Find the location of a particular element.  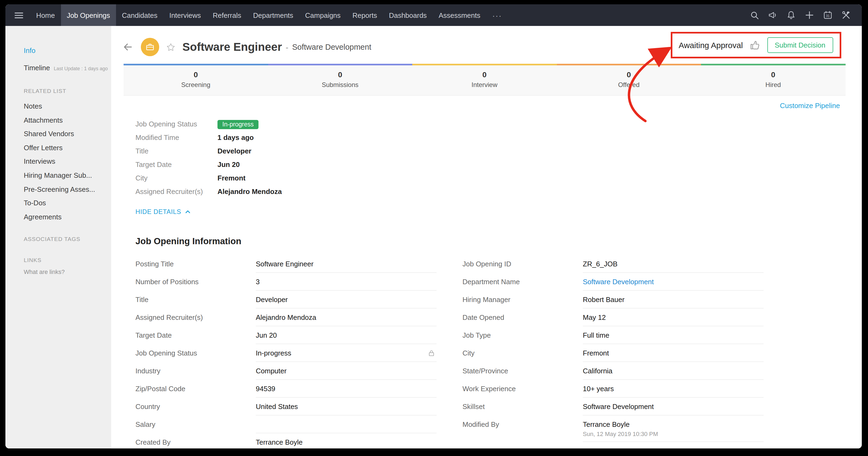

nav-item-interviews: Interviews is located at coordinates (185, 15).